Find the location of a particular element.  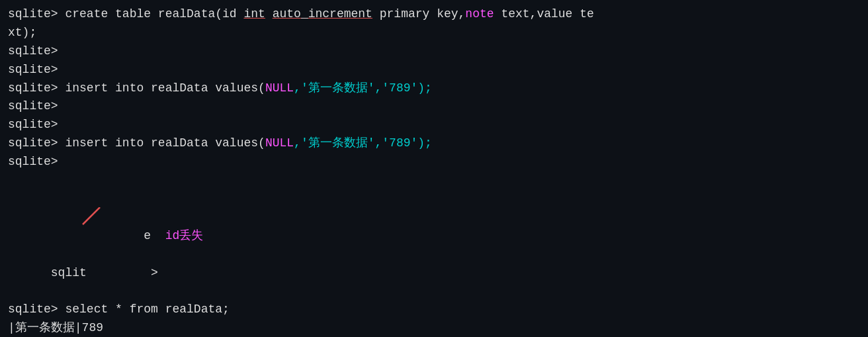

terminal-line-3: sqlite> is located at coordinates (434, 70).